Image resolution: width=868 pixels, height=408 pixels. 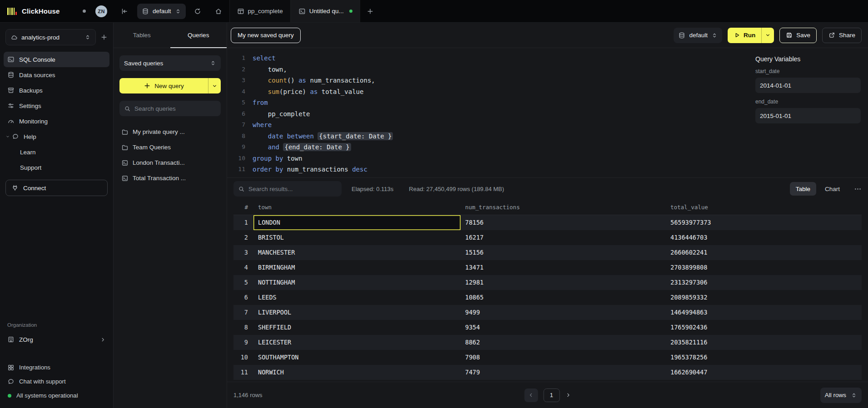 I want to click on tab-queries: Queries, so click(x=199, y=35).